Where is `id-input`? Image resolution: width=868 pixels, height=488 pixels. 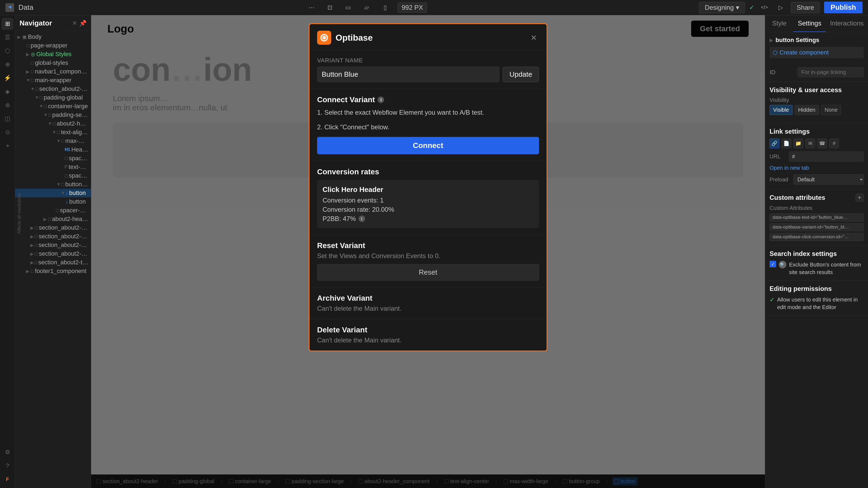 id-input is located at coordinates (831, 72).